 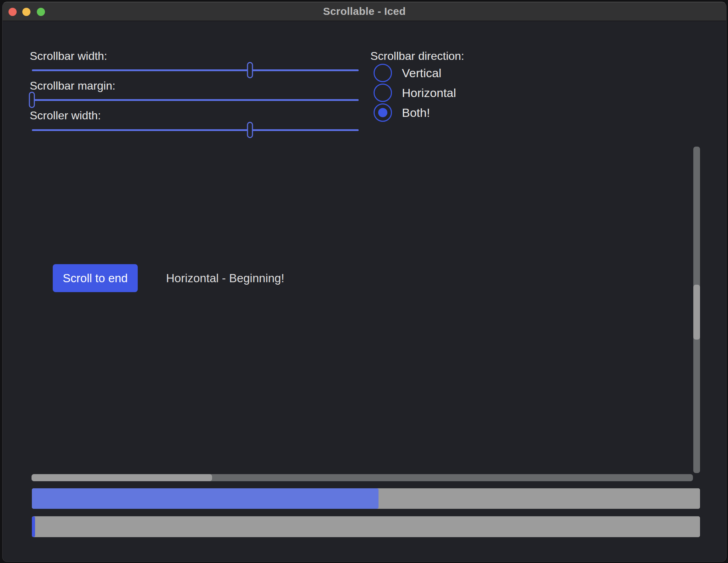 What do you see at coordinates (362, 478) in the screenshot?
I see `horizontal-scrollbar-rail` at bounding box center [362, 478].